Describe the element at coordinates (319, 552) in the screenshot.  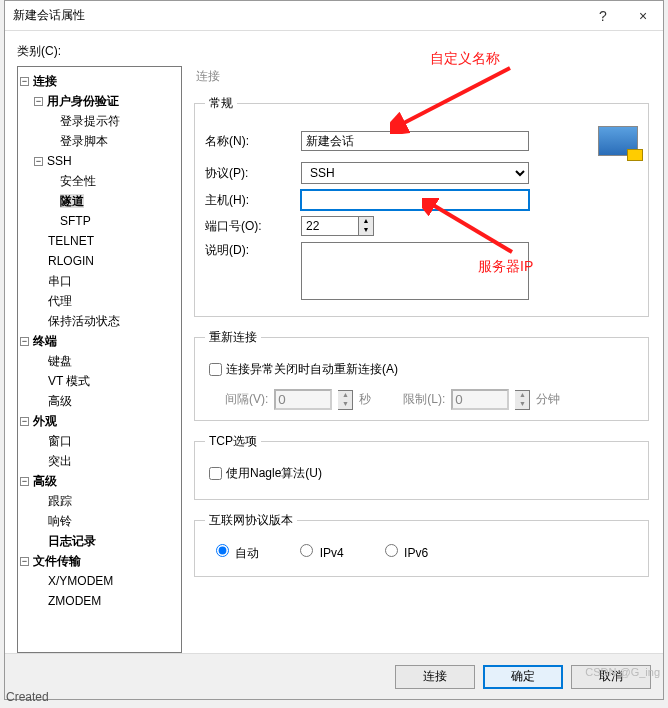
I see `ipv4-option: IPv4` at that location.